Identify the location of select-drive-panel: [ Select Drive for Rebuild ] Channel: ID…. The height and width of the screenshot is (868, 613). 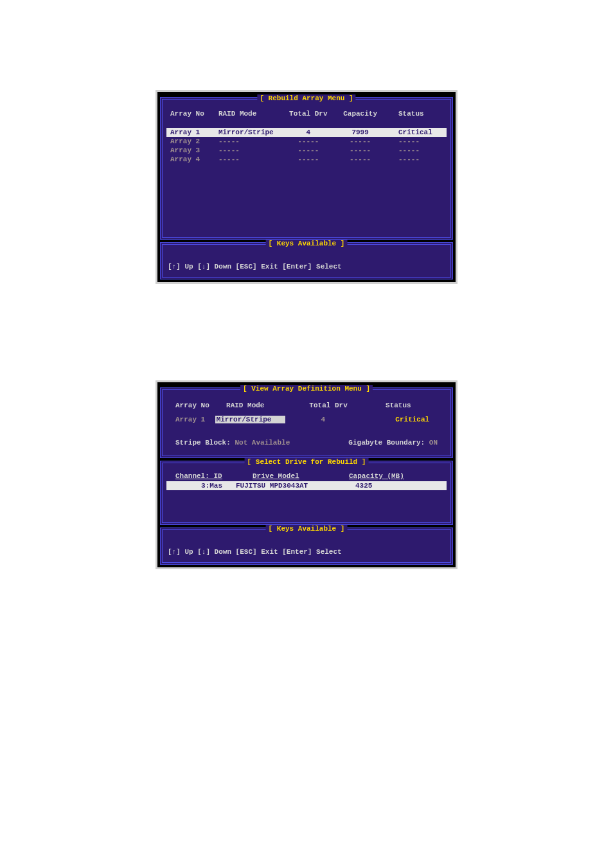
(306, 493).